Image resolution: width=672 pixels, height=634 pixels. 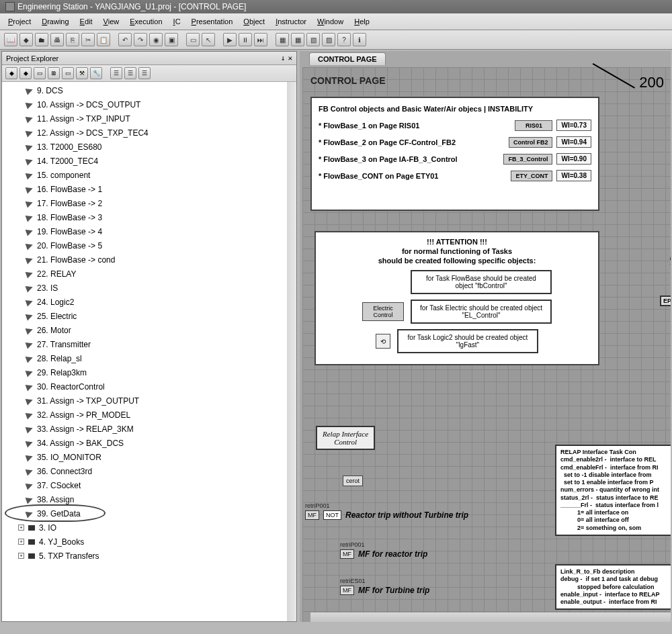 What do you see at coordinates (534, 126) in the screenshot?
I see `fb-row-button: RIS01` at bounding box center [534, 126].